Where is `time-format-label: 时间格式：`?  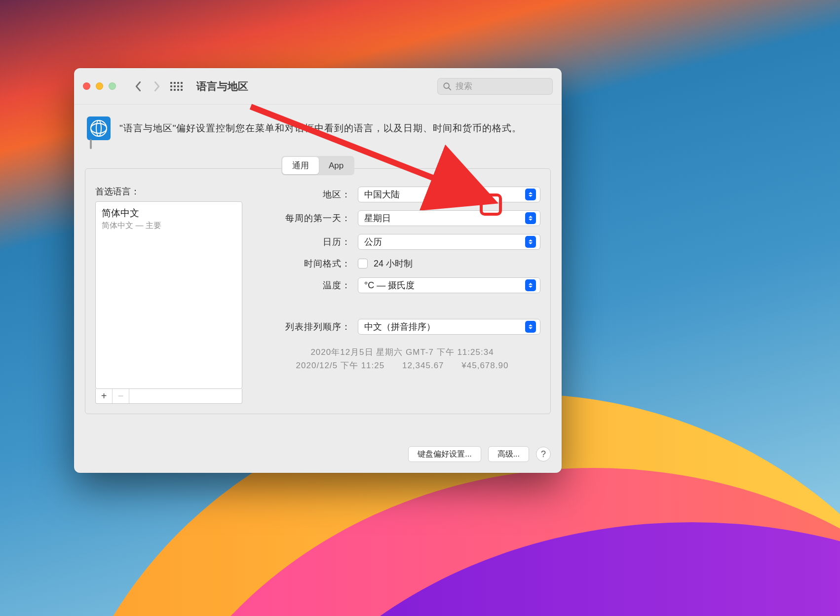
time-format-label: 时间格式： is located at coordinates (307, 264).